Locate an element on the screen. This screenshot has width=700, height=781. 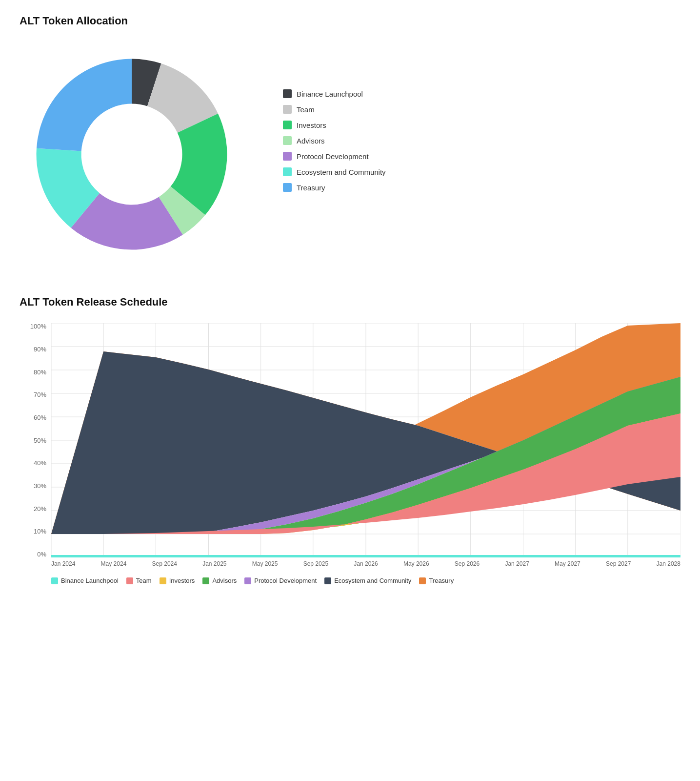
x-axis-label: Jan 2024 is located at coordinates (63, 564).